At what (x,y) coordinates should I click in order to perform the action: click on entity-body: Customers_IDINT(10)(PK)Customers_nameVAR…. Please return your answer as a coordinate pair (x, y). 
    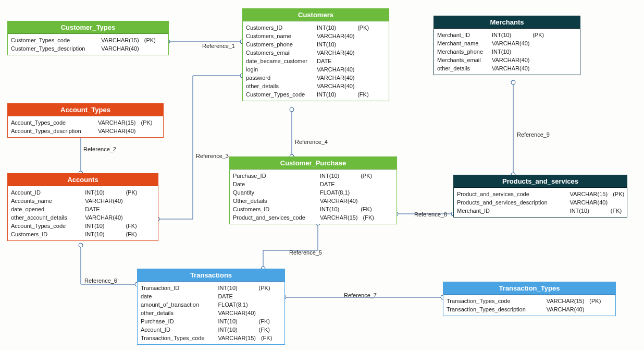
    Looking at the image, I should click on (316, 61).